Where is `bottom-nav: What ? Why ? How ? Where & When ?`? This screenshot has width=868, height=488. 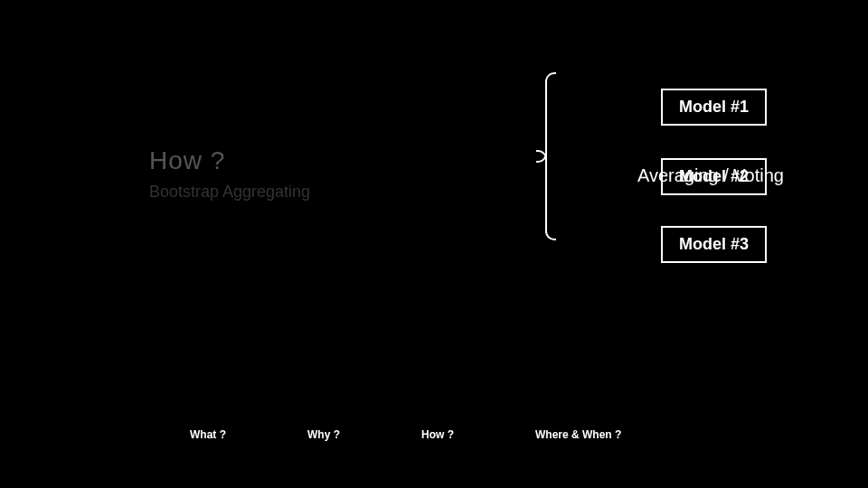 bottom-nav: What ? Why ? How ? Where & When ? is located at coordinates (405, 435).